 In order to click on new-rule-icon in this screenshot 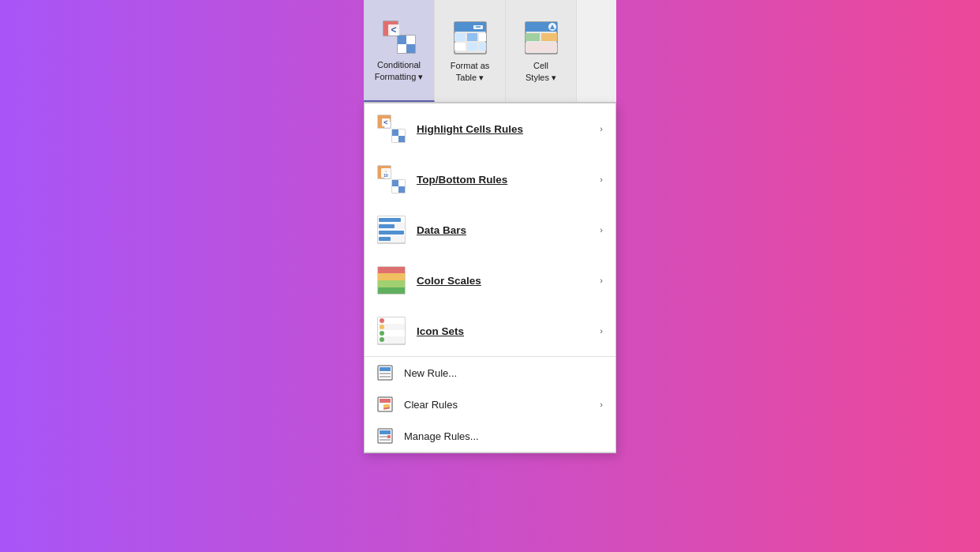, I will do `click(385, 373)`.